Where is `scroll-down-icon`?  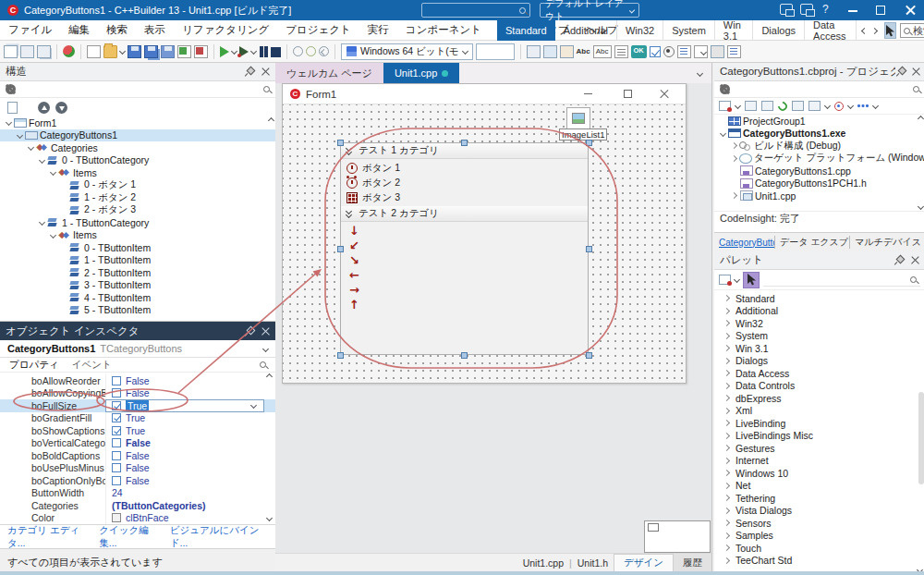 scroll-down-icon is located at coordinates (920, 207).